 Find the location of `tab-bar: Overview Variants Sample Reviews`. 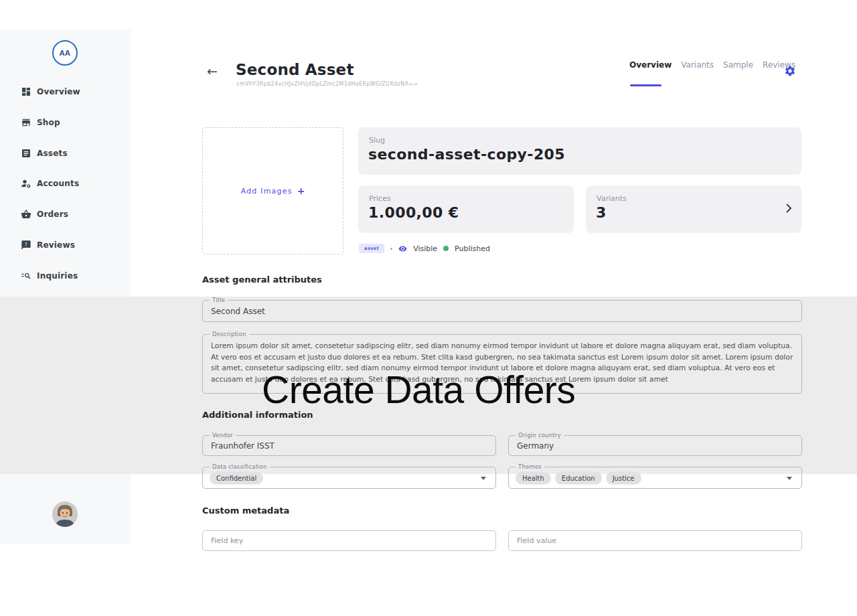

tab-bar: Overview Variants Sample Reviews is located at coordinates (712, 65).